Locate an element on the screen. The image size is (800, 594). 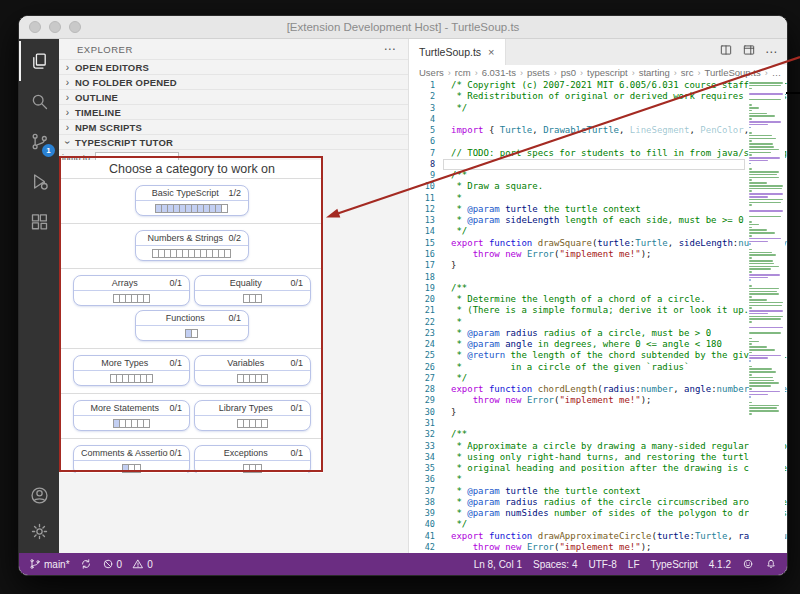
category-name: Comments & Assertions is located at coordinates (124, 453).